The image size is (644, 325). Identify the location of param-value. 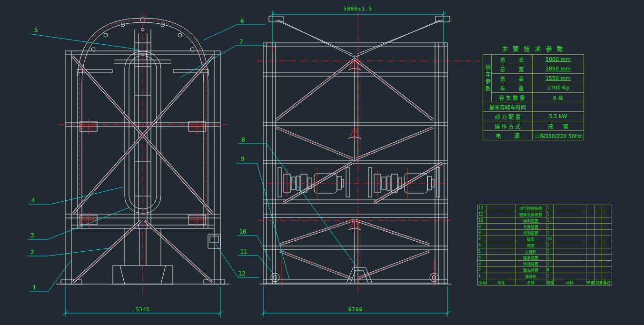
(558, 107).